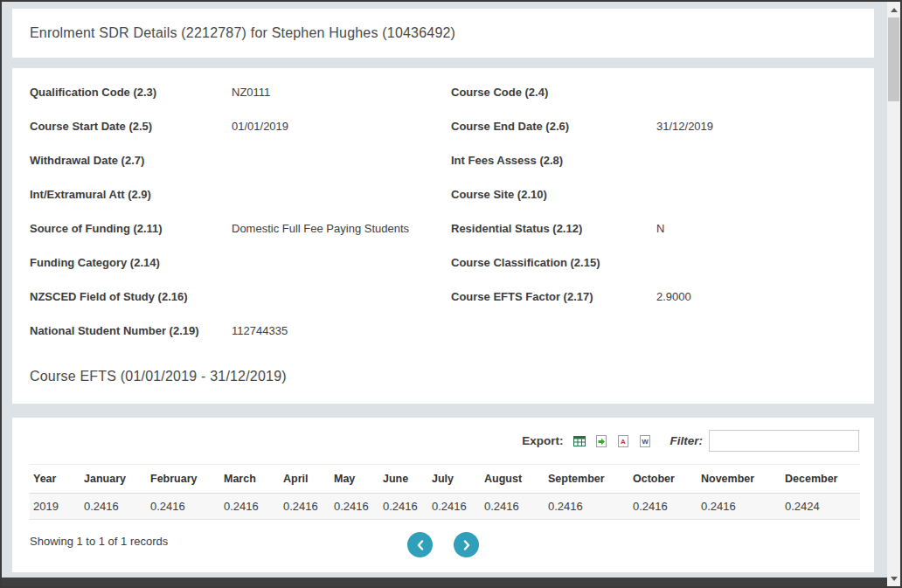 This screenshot has height=588, width=902. Describe the element at coordinates (554, 93) in the screenshot. I see `course-code-label: Course Code (2.4)` at that location.